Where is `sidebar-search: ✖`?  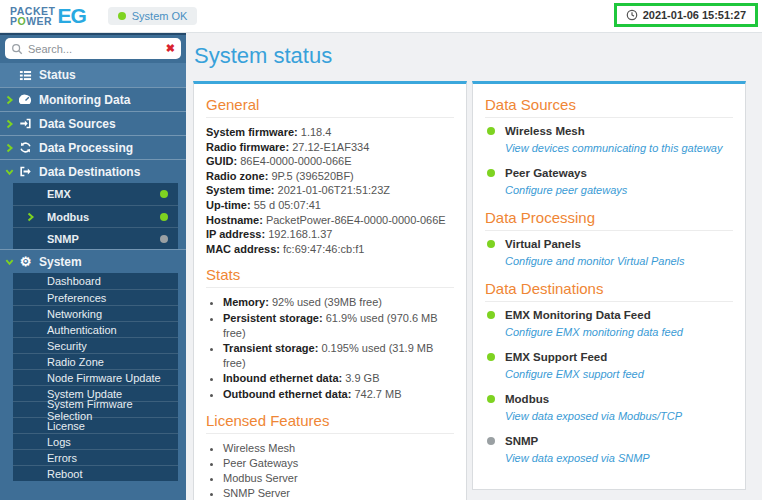 sidebar-search: ✖ is located at coordinates (93, 49).